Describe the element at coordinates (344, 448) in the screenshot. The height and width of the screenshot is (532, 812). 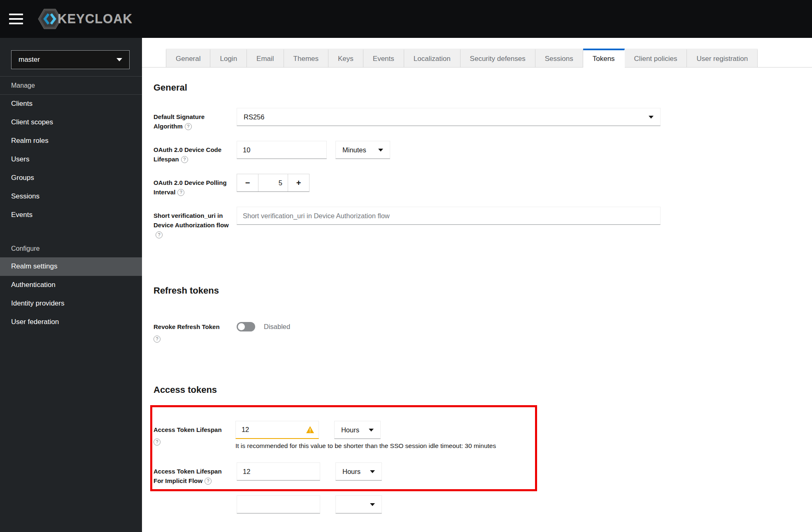
I see `annotation-red-box: Access Token Lifespan Hours` at that location.